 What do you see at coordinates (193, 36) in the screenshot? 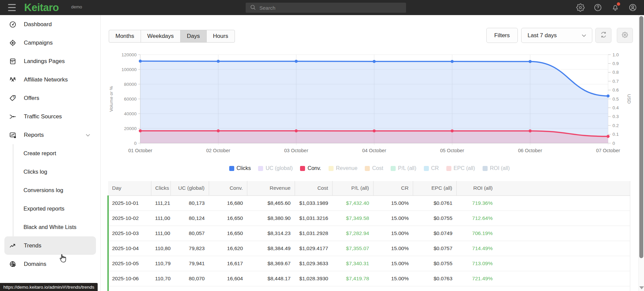
I see `tab-days: Days` at bounding box center [193, 36].